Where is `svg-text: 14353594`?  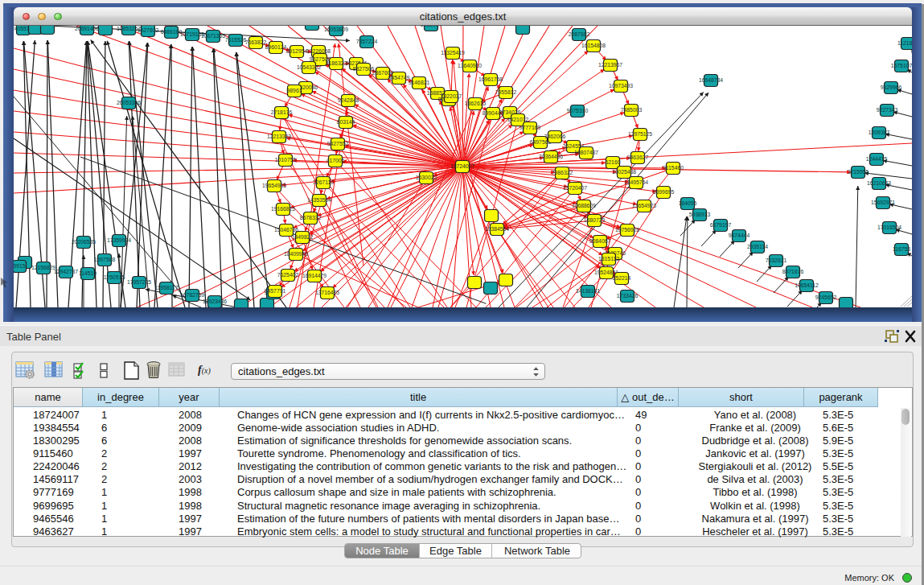
svg-text: 14353594 is located at coordinates (319, 200).